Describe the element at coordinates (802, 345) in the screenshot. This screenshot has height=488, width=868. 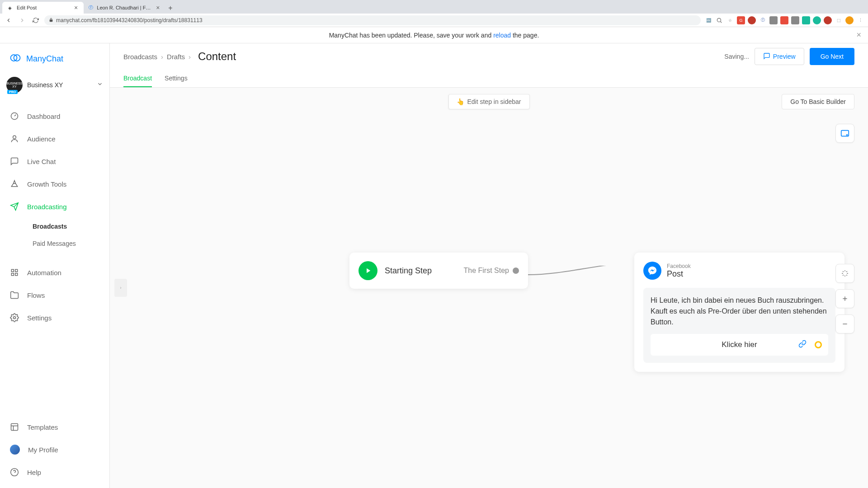
I see `link-icon` at that location.